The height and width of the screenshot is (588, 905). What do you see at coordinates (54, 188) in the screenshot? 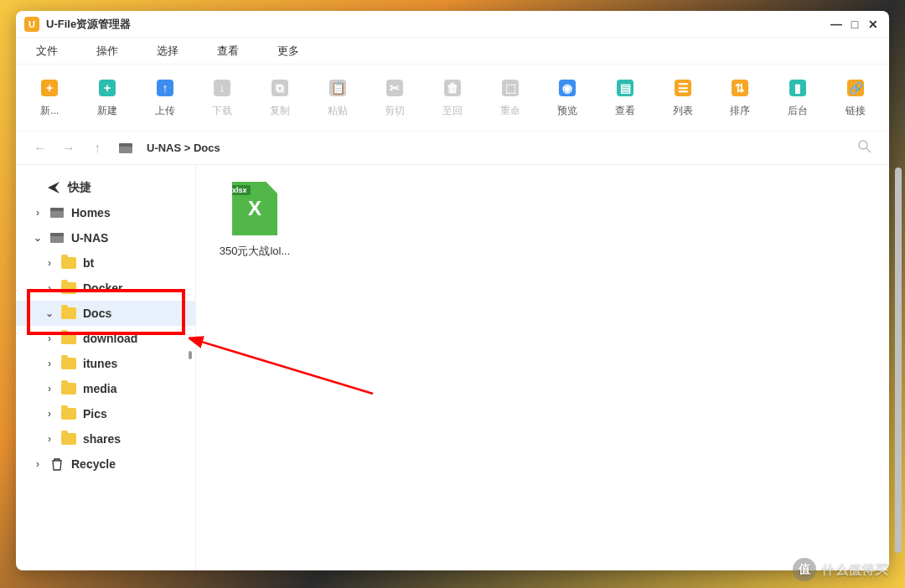
I see `send-icon` at bounding box center [54, 188].